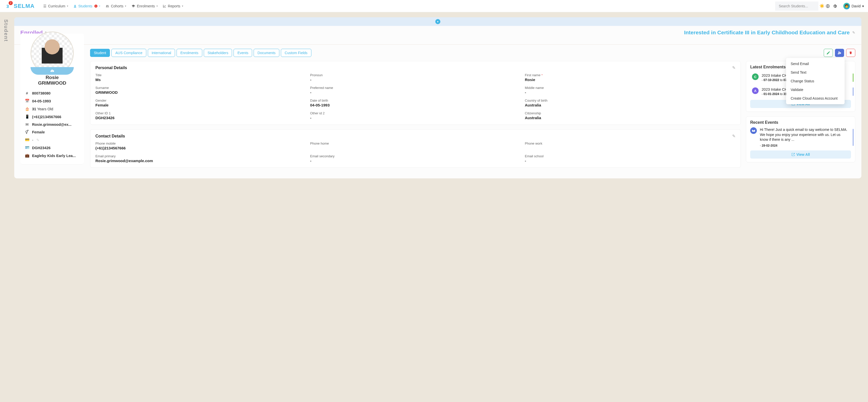  I want to click on field: Country of birthAustralia, so click(630, 103).